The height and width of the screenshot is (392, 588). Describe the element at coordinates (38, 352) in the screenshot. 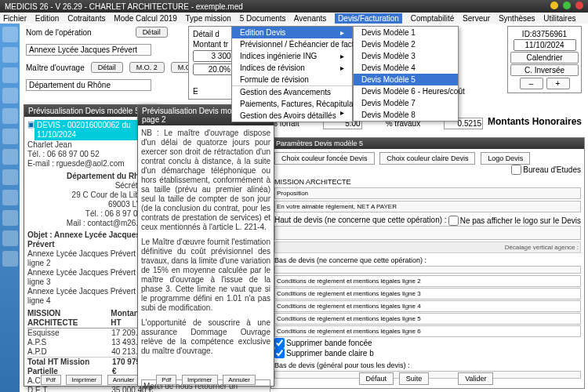

I see `pv1-r3l: A.P.D` at that location.